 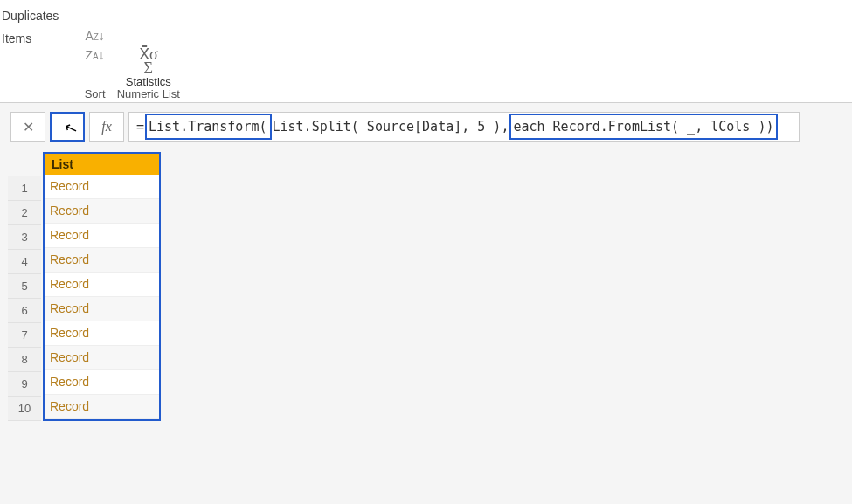 I want to click on fx-button: fx, so click(x=107, y=127).